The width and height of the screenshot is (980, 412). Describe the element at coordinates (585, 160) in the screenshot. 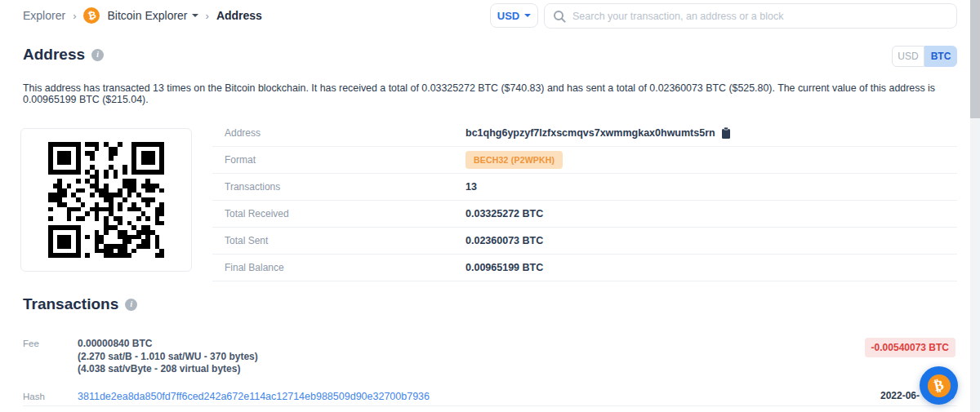

I see `table-row: Format BECH32 (P2WPKH)` at that location.